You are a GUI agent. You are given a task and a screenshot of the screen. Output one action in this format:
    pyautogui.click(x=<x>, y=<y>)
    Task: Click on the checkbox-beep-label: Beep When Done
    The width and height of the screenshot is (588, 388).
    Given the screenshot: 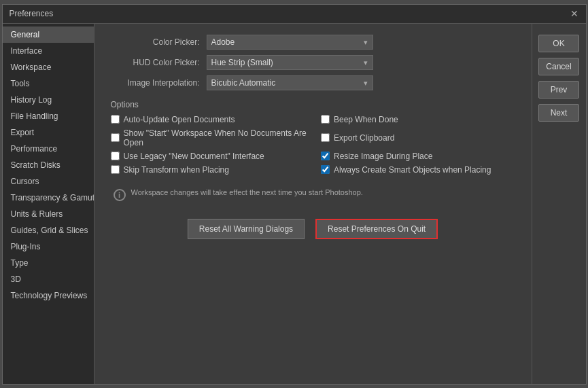 What is the action you would take?
    pyautogui.click(x=366, y=120)
    